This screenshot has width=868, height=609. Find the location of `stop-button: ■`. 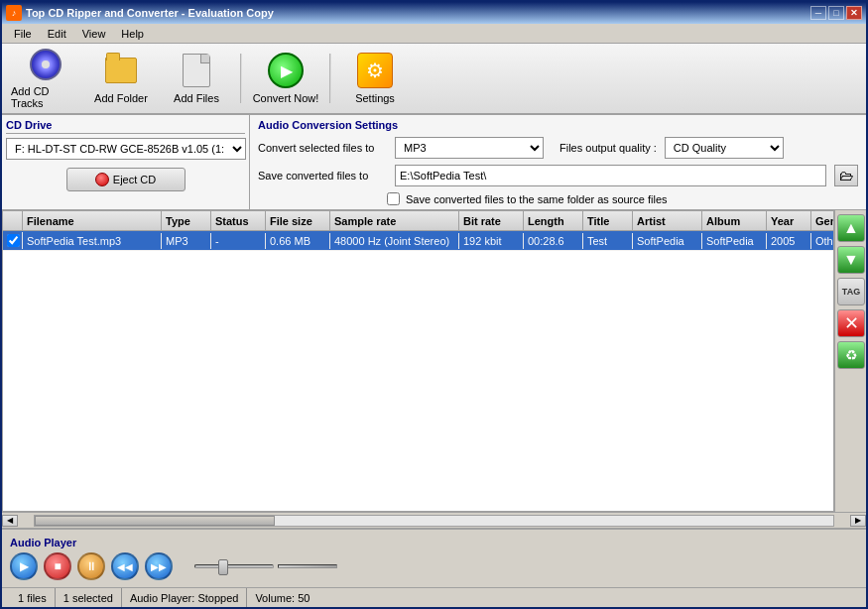

stop-button: ■ is located at coordinates (58, 566).